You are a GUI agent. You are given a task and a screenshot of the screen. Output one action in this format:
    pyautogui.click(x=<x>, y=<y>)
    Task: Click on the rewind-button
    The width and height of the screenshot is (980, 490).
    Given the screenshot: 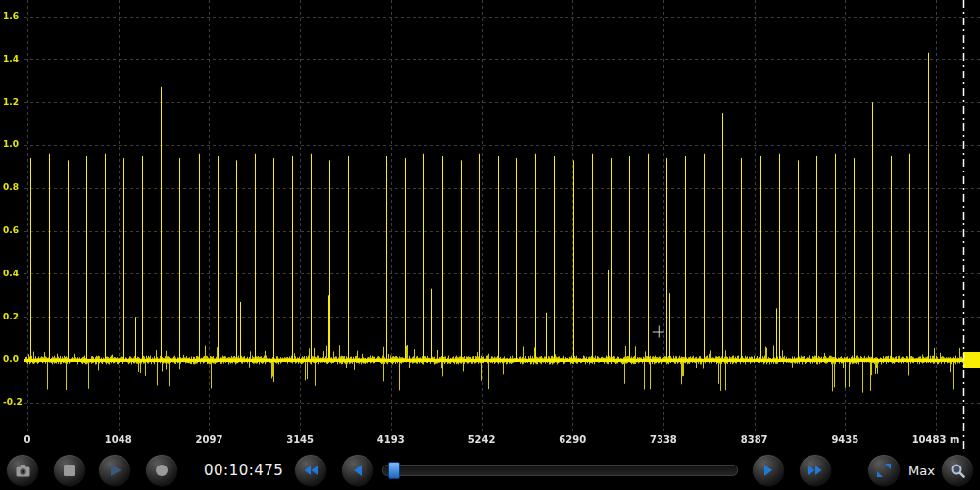 What is the action you would take?
    pyautogui.click(x=311, y=470)
    